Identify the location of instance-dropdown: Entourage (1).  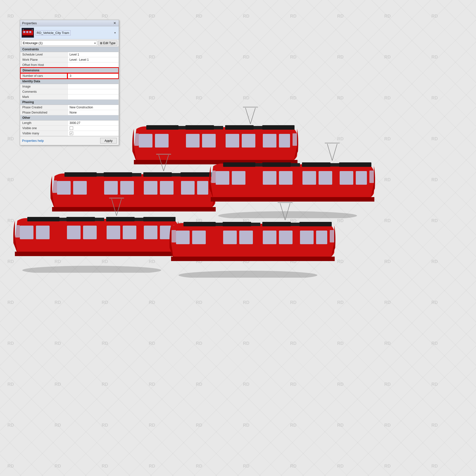
(60, 43).